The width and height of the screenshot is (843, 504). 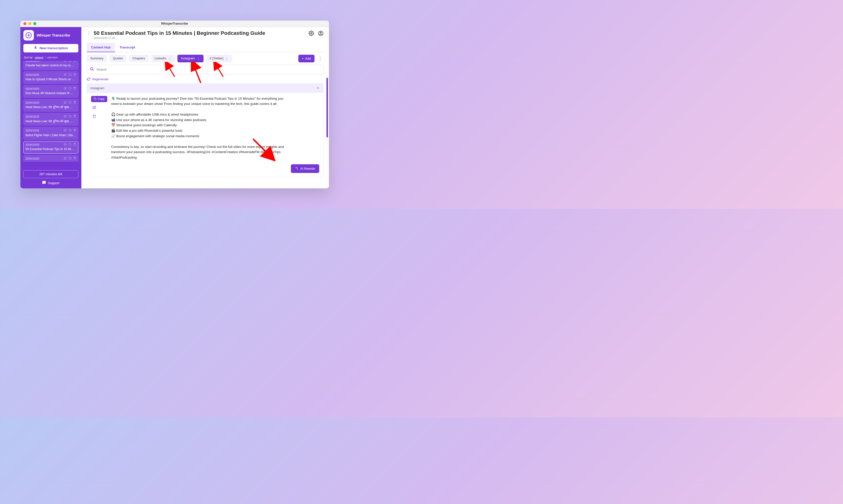 What do you see at coordinates (51, 147) in the screenshot?
I see `sidebar-item: 2024/10/2050 Essential Podcast Tips in 1…` at bounding box center [51, 147].